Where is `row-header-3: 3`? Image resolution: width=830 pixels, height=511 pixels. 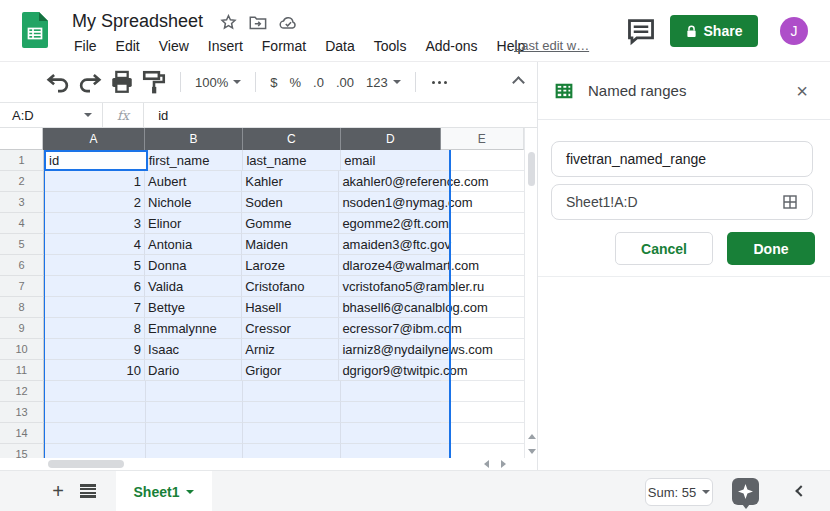 row-header-3: 3 is located at coordinates (22, 202).